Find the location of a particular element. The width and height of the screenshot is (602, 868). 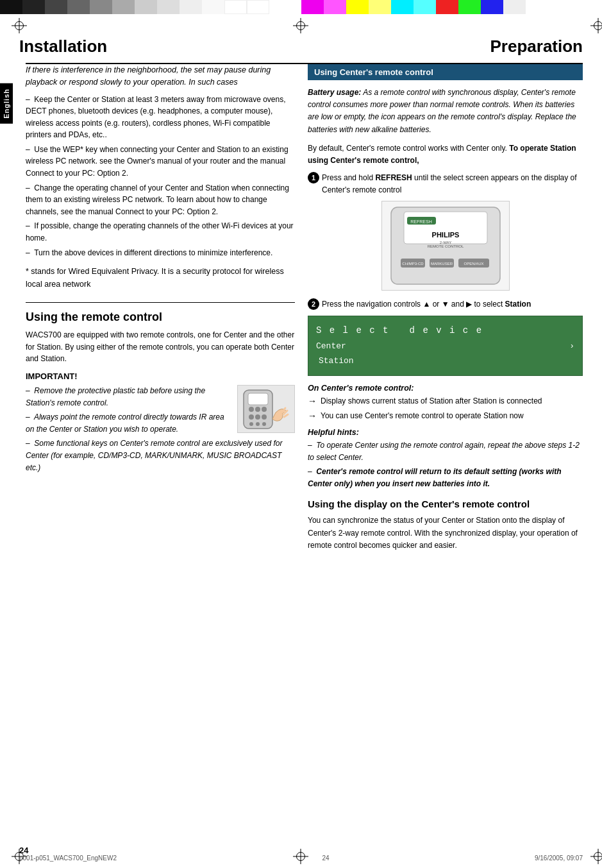

remote-image-box is located at coordinates (266, 409).